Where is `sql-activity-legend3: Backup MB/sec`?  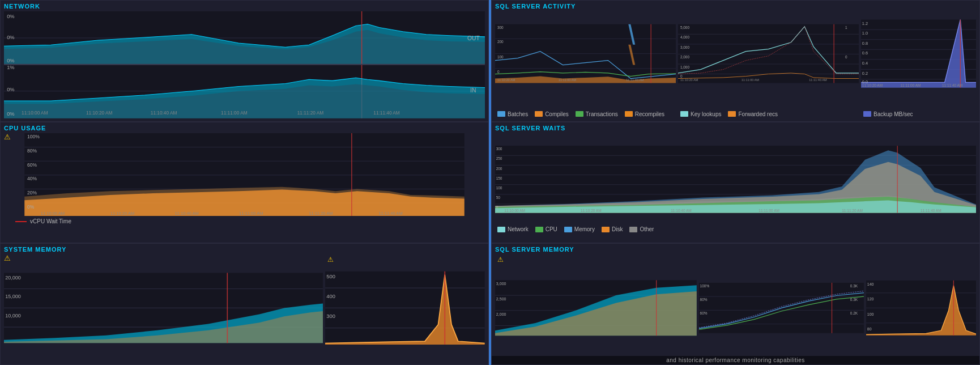
sql-activity-legend3: Backup MB/sec is located at coordinates (887, 114).